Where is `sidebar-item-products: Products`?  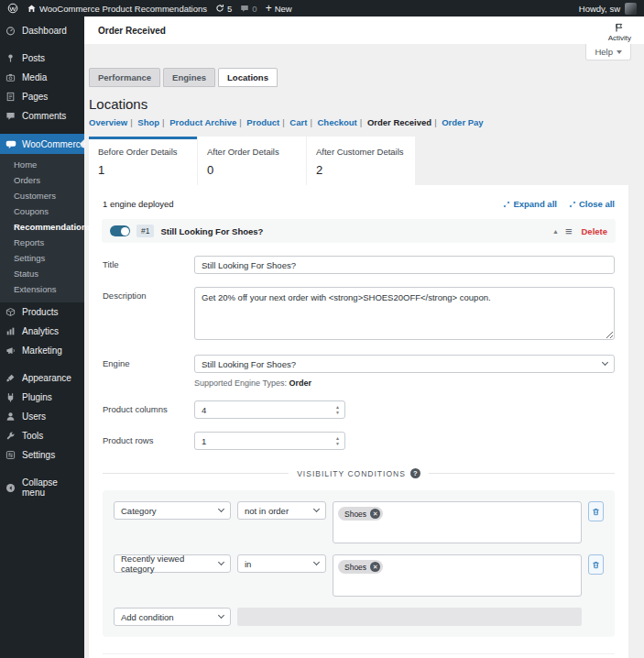
sidebar-item-products: Products is located at coordinates (42, 312).